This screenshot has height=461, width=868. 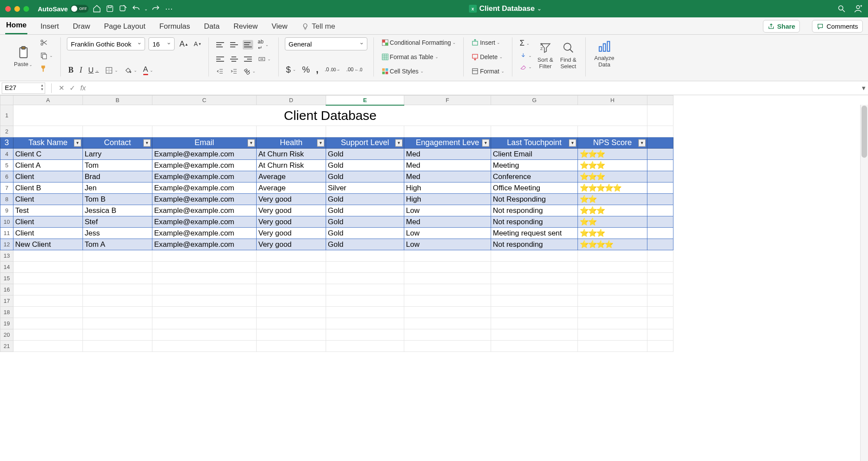 I want to click on align-middle-button, so click(x=234, y=45).